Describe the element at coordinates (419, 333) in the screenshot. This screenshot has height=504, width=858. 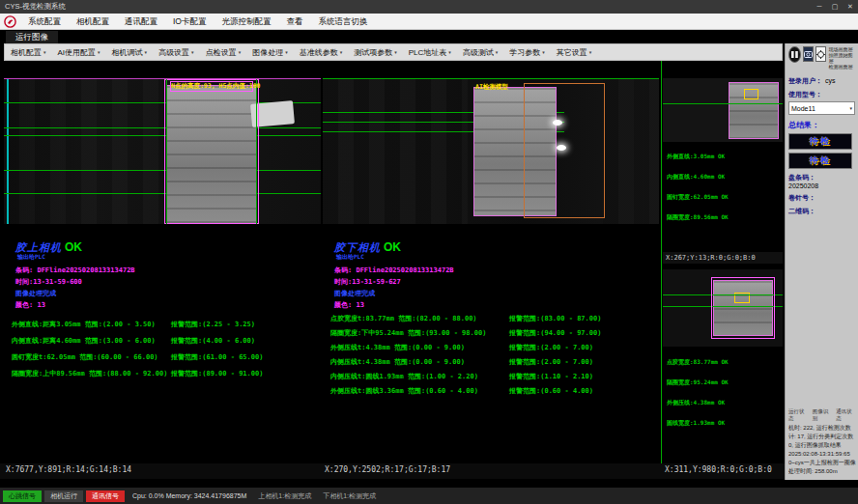
I see `measurement-text: 隔圈宽度:下中95.24mm 范围:(93.00 - 98.00)` at that location.